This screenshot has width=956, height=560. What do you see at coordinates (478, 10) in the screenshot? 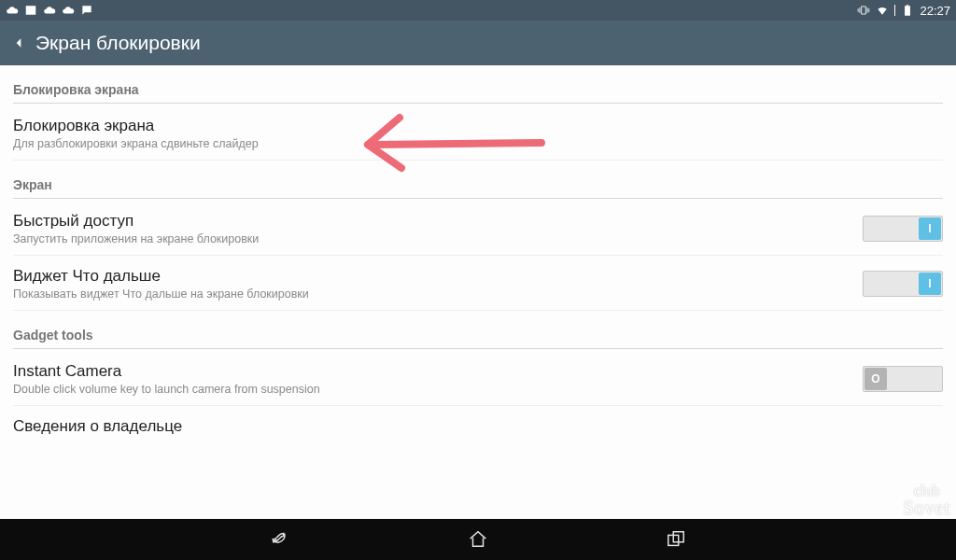
I see `status-bar: 22:27` at bounding box center [478, 10].